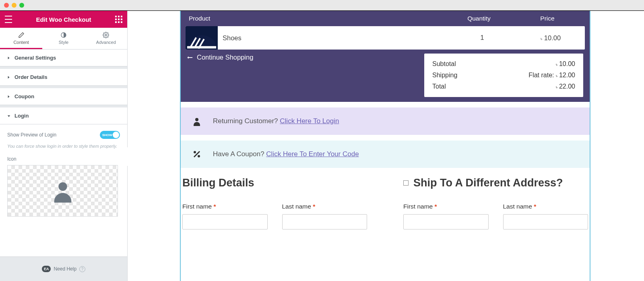  Describe the element at coordinates (6, 5) in the screenshot. I see `window-close-dot` at that location.